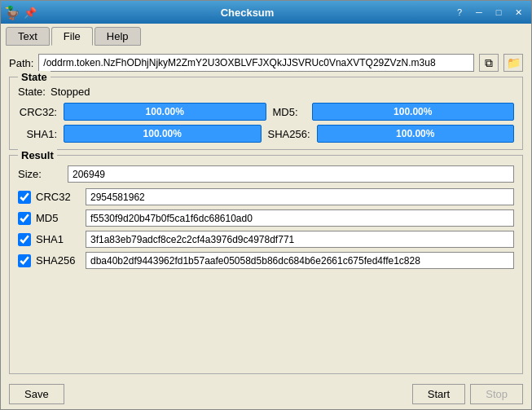 The height and width of the screenshot is (410, 532). Describe the element at coordinates (497, 395) in the screenshot. I see `stop-button: Stop` at that location.